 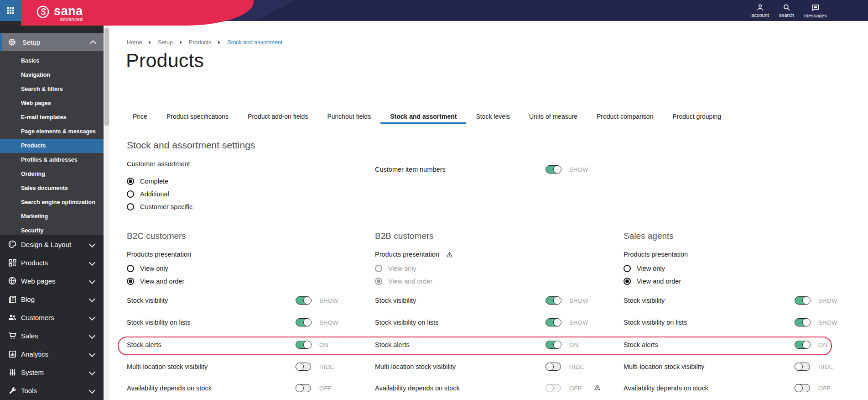 I want to click on b2b-stock-alerts-toggle, so click(x=553, y=345).